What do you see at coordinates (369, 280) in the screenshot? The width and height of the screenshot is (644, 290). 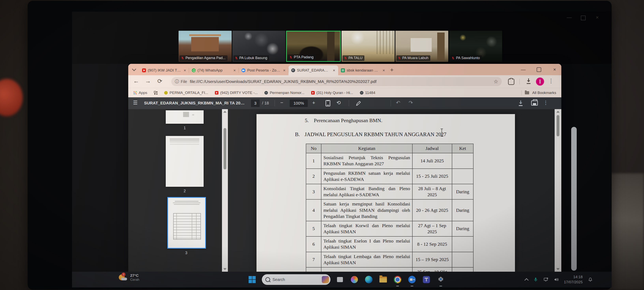 I see `edge-icon` at bounding box center [369, 280].